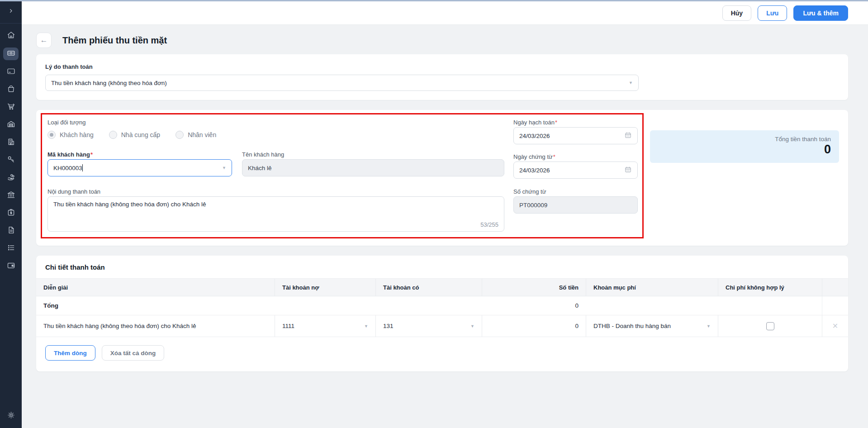  I want to click on page-title: Thêm phiếu thu tiền mặt, so click(115, 41).